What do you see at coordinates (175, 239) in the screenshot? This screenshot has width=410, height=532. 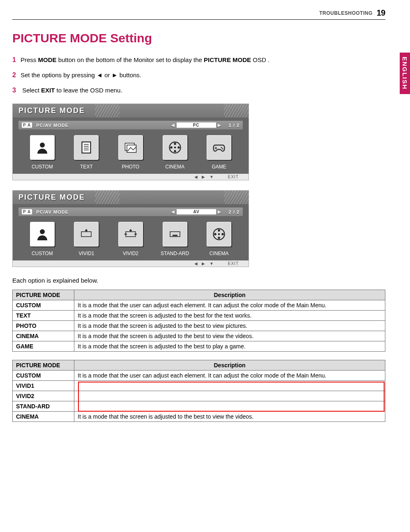 I see `option-standard: STAND-ARD` at bounding box center [175, 239].